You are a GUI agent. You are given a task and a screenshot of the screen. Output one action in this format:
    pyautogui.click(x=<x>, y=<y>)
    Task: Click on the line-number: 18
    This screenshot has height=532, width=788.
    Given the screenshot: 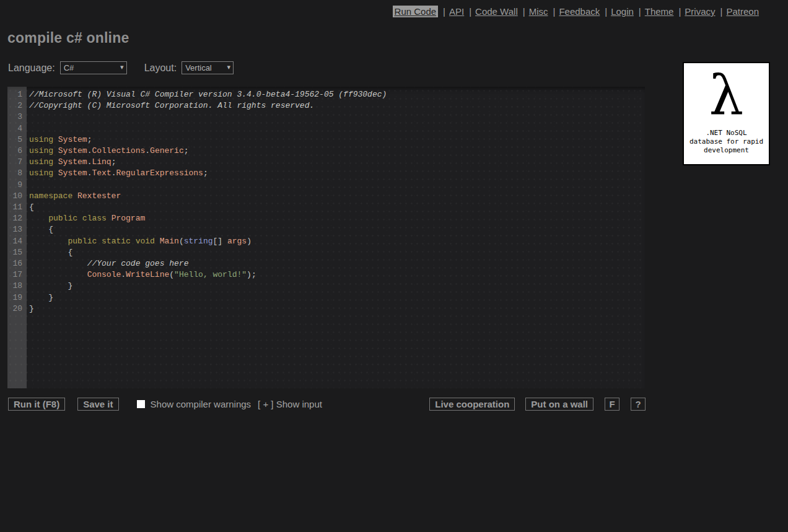 What is the action you would take?
    pyautogui.click(x=17, y=286)
    